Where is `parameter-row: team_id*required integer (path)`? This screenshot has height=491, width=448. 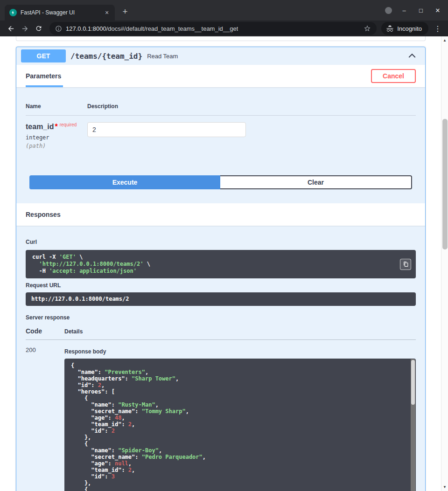 parameter-row: team_id*required integer (path) is located at coordinates (221, 132).